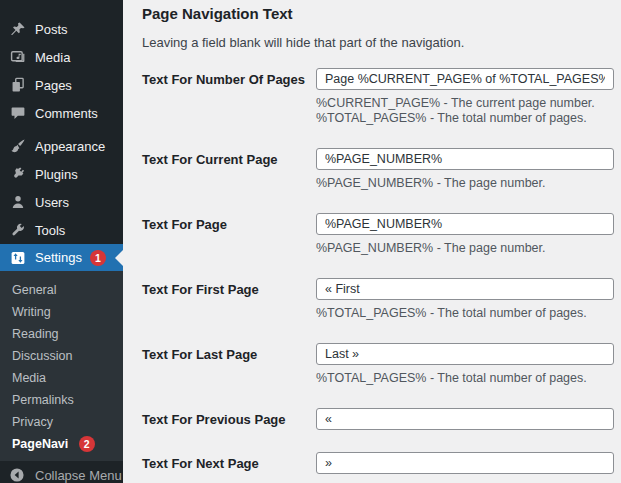 This screenshot has height=483, width=621. I want to click on submenu-item-media: Media, so click(62, 378).